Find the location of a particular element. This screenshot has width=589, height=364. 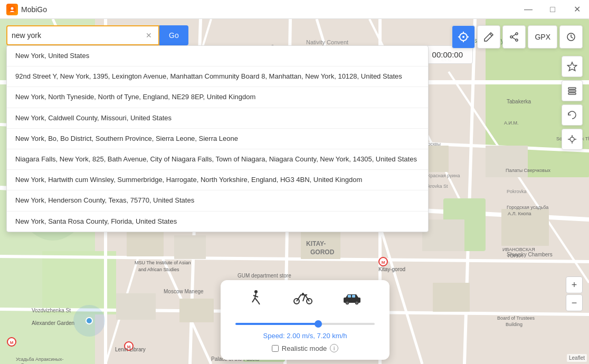

svg-text: ИВАНОВСКАЯ is located at coordinates (519, 250).